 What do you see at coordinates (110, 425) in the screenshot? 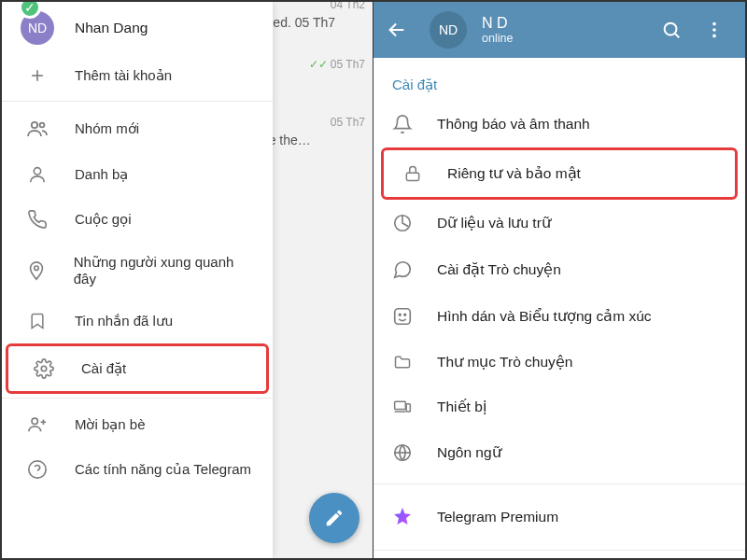
I see `menu-label: Mời bạn bè` at bounding box center [110, 425].